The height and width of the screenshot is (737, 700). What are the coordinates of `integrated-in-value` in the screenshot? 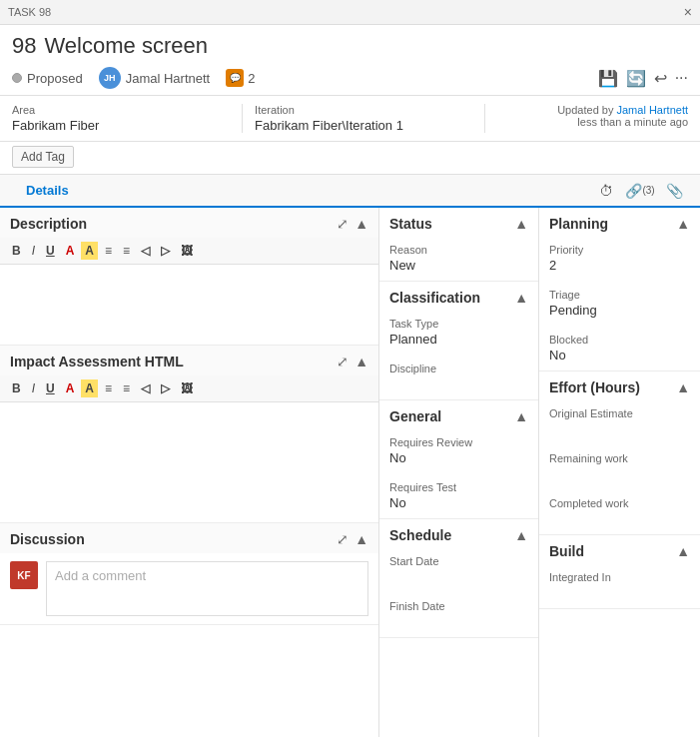 It's located at (619, 593).